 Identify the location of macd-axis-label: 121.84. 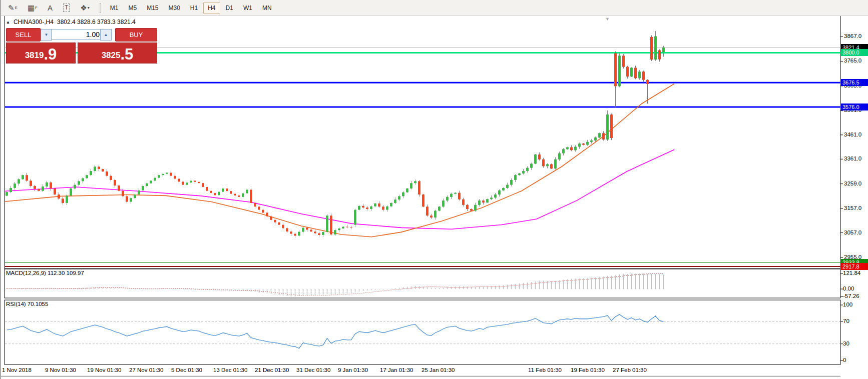
(852, 273).